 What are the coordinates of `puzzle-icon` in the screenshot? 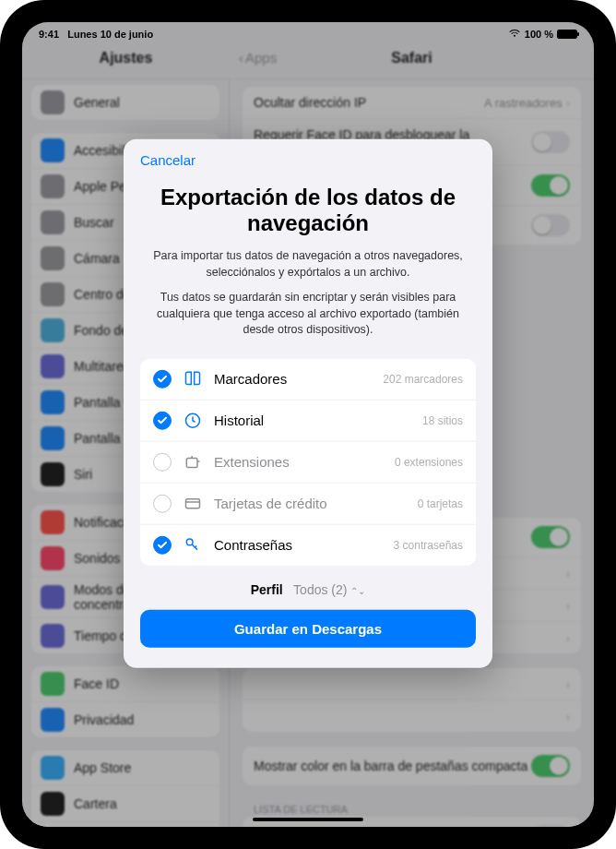 It's located at (193, 461).